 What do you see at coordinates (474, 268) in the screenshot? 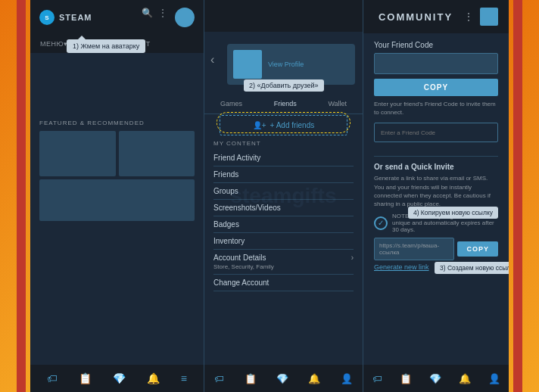
I see `step3-label: 3) Создаем новую ссылку` at bounding box center [474, 268].